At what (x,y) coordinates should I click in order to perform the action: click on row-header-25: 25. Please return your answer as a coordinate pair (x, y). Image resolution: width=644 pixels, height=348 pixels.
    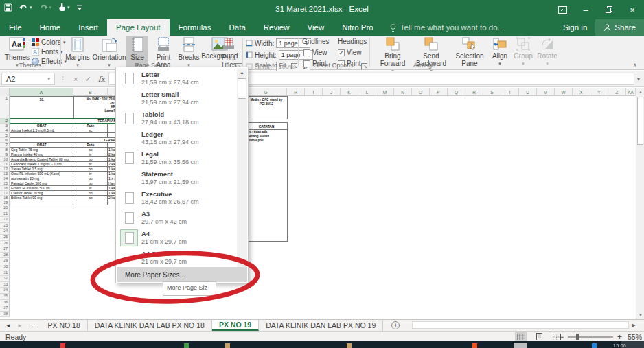
    Looking at the image, I should click on (5, 237).